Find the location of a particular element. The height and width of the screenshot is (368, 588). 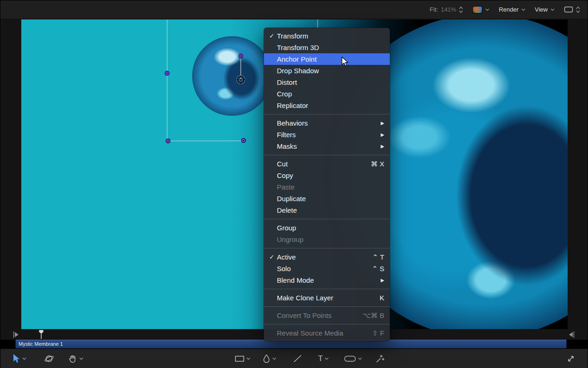

orbit-icon is located at coordinates (49, 359).